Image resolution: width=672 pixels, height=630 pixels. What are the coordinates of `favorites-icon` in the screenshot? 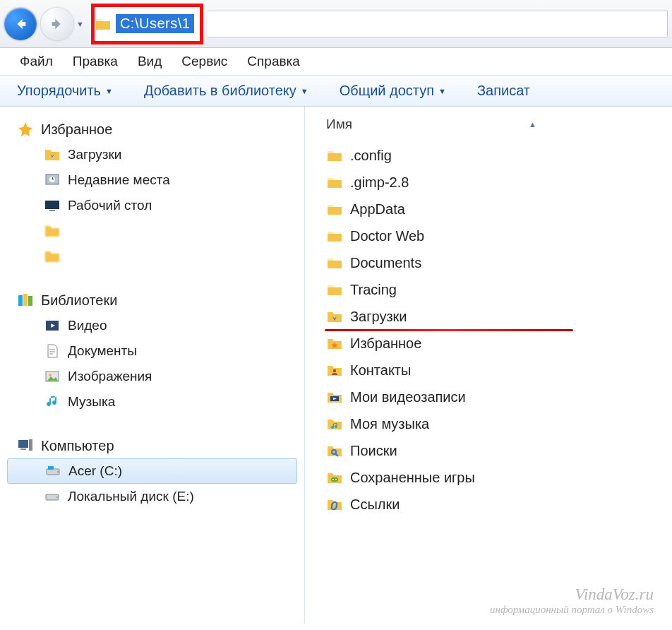 It's located at (335, 343).